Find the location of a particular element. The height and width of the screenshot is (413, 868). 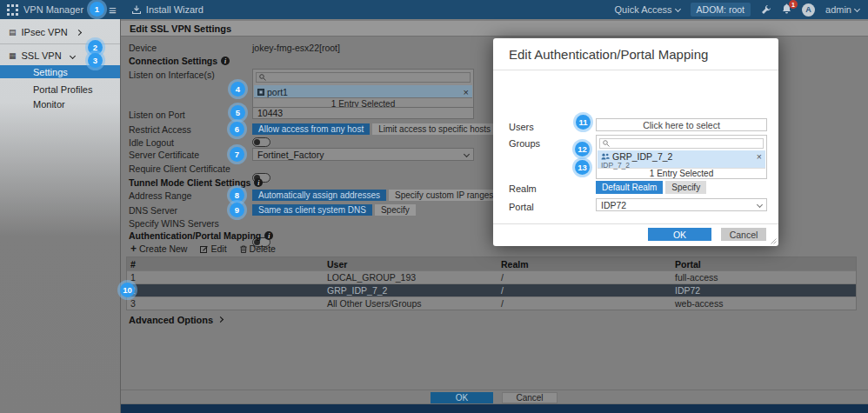

table-row: 3 All Other Users/Groups / web-access is located at coordinates (491, 303).